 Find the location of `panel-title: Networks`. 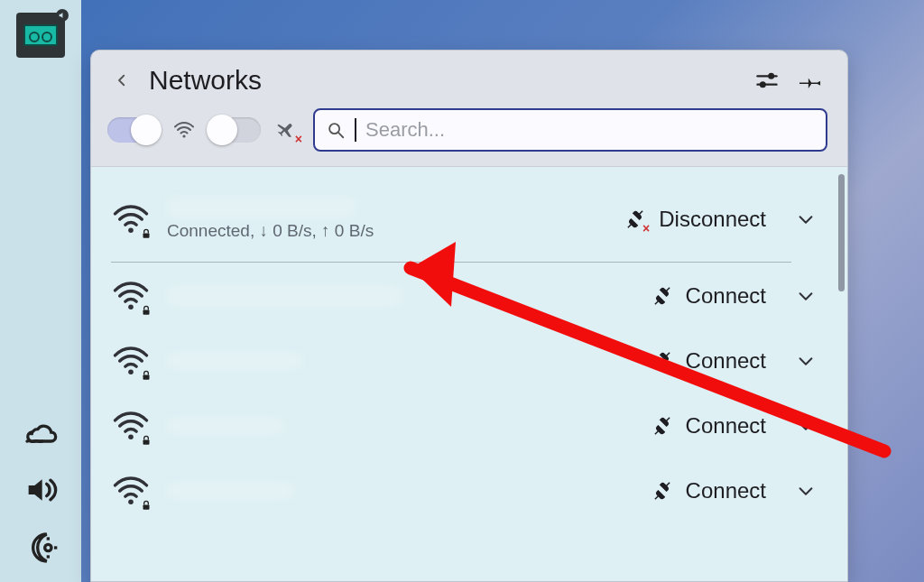

panel-title: Networks is located at coordinates (443, 80).